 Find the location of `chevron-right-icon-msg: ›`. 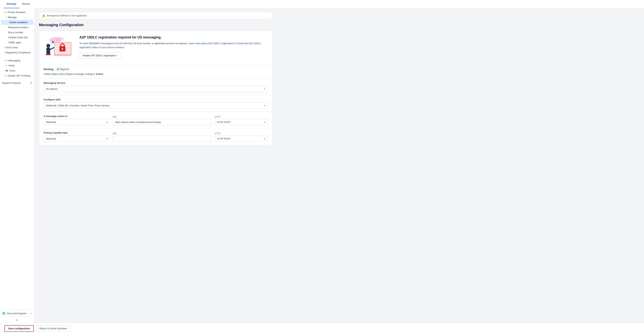

chevron-right-icon-msg: › is located at coordinates (4, 61).